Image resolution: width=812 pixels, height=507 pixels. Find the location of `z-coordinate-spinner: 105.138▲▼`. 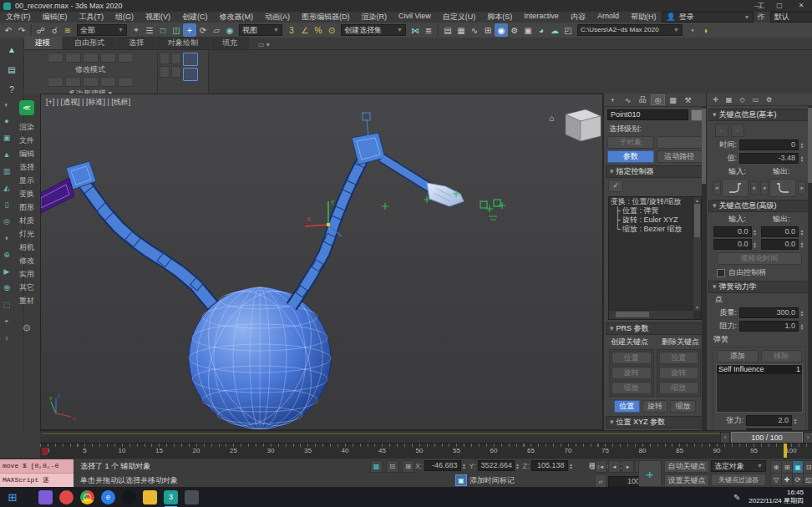

z-coordinate-spinner: 105.138▲▼ is located at coordinates (553, 466).